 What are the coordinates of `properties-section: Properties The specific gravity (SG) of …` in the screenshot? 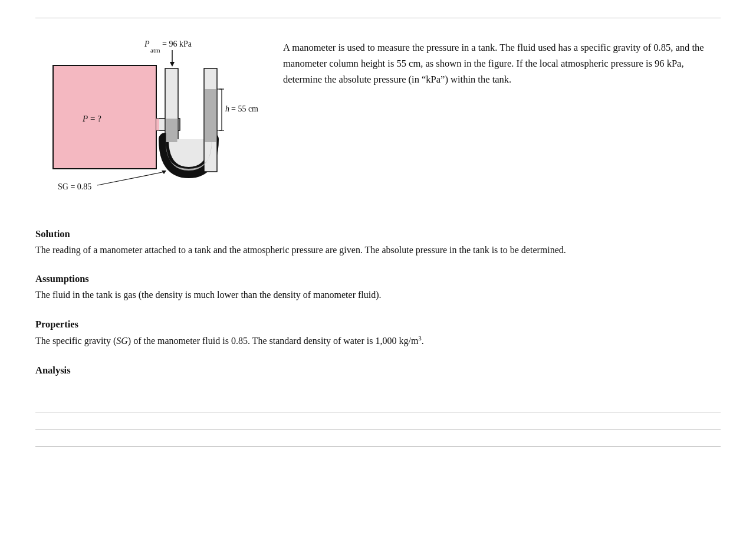 It's located at (378, 334).